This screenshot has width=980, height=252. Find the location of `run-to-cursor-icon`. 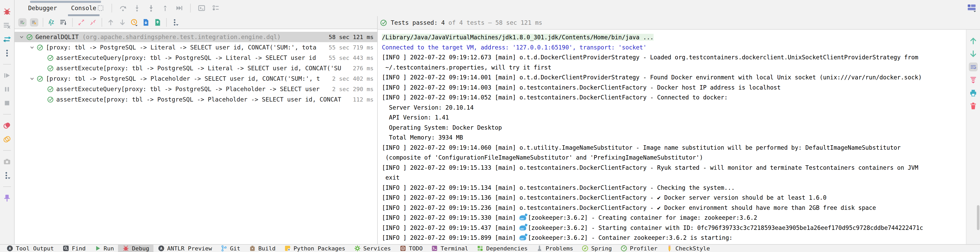

run-to-cursor-icon is located at coordinates (179, 8).